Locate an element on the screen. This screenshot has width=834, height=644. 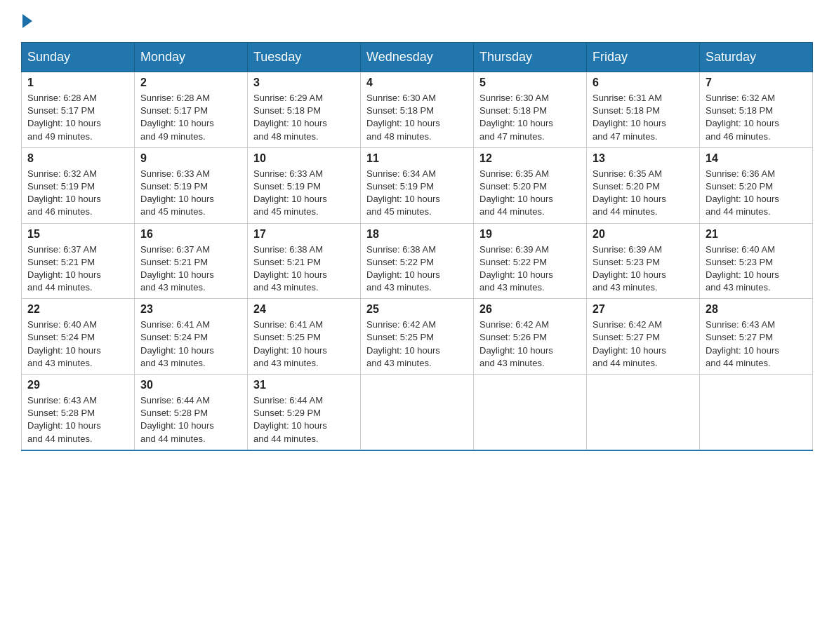
day-number: 14 is located at coordinates (756, 159).